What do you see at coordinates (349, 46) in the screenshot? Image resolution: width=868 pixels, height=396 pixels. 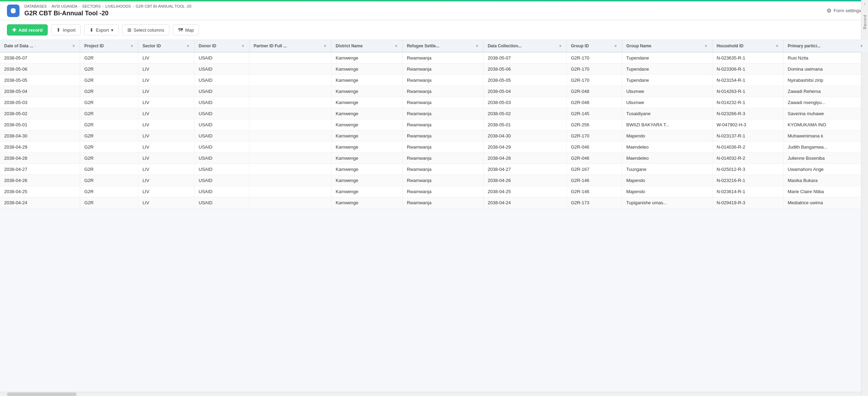 I see `column-label-district_name: District Name` at bounding box center [349, 46].